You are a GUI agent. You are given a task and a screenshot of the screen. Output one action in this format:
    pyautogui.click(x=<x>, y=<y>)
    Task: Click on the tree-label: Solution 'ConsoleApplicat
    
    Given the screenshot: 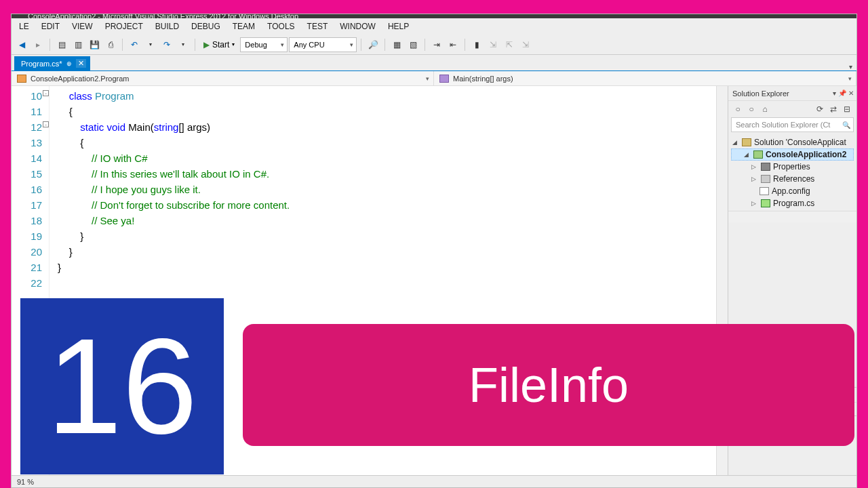 What is the action you would take?
    pyautogui.click(x=800, y=142)
    